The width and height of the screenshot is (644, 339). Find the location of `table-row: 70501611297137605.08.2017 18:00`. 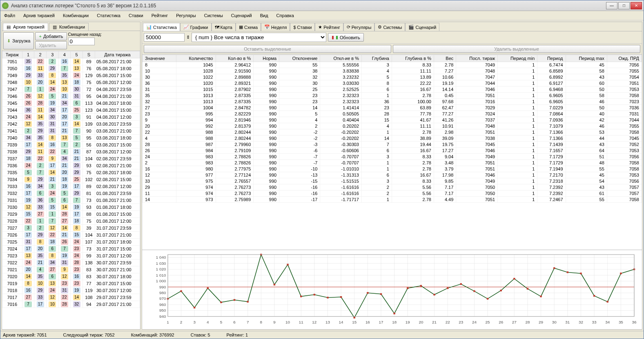

table-row: 70501611297137605.08.2017 18:00 is located at coordinates (71, 69).